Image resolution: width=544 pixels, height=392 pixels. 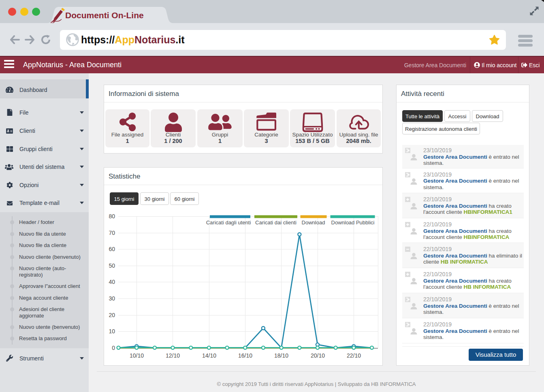 What do you see at coordinates (112, 282) in the screenshot?
I see `svg-text: 40` at bounding box center [112, 282].